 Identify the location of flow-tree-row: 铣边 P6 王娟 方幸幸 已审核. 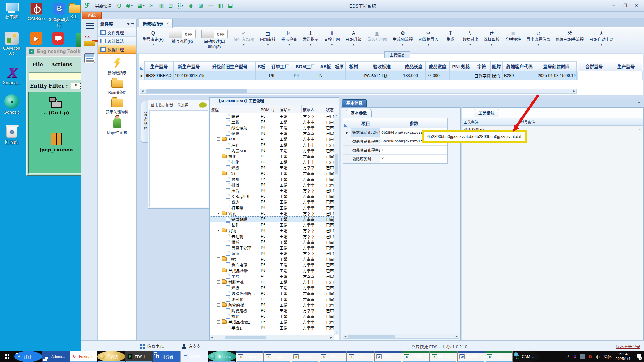
(272, 202).